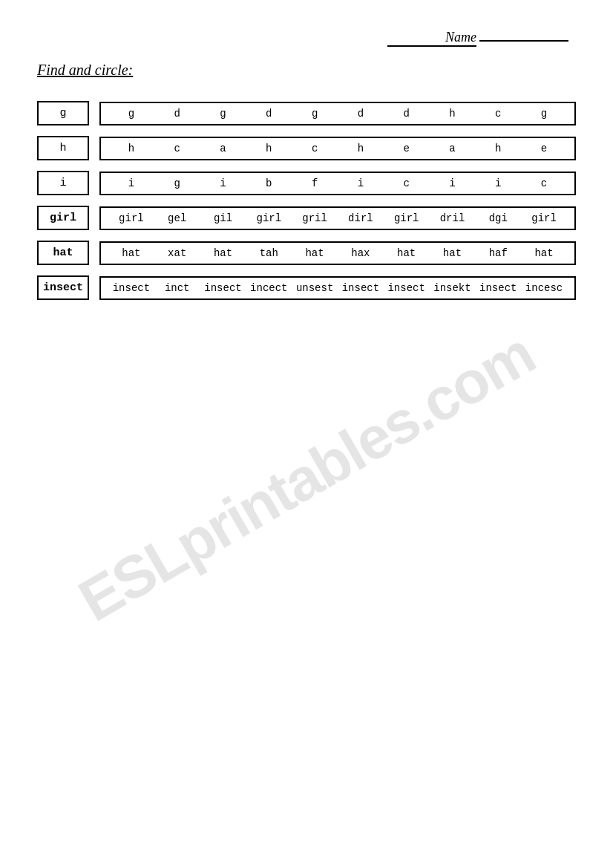 Image resolution: width=613 pixels, height=868 pixels. I want to click on row-girl-cell-0: girl, so click(131, 218).